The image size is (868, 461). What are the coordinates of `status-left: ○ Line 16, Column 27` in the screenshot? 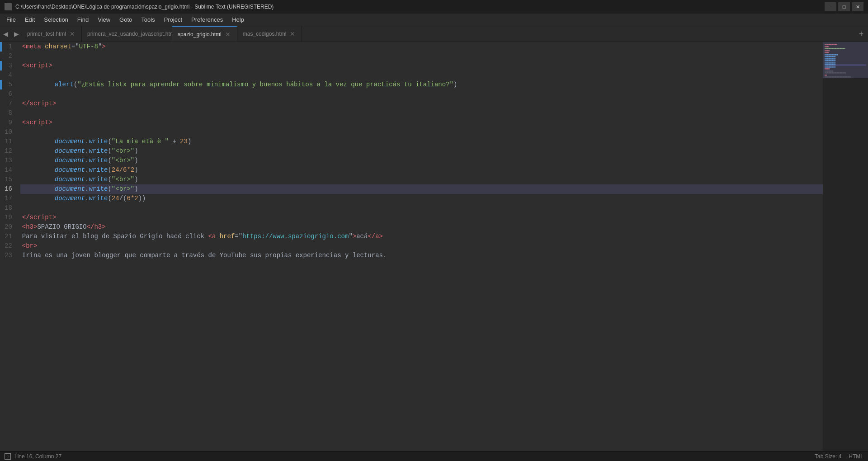 It's located at (33, 456).